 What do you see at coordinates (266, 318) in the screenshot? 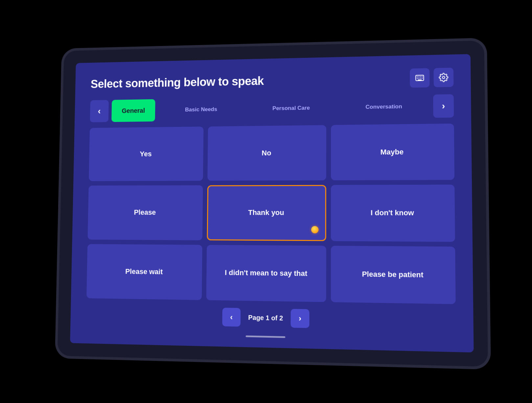
I see `page-label: Page 1 of 2` at bounding box center [266, 318].